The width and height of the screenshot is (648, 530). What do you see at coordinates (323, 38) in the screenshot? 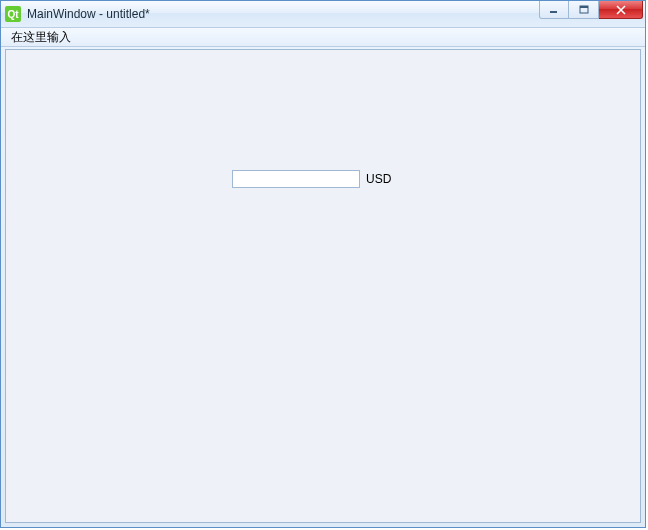
I see `menu-bar: 在这里输入` at bounding box center [323, 38].